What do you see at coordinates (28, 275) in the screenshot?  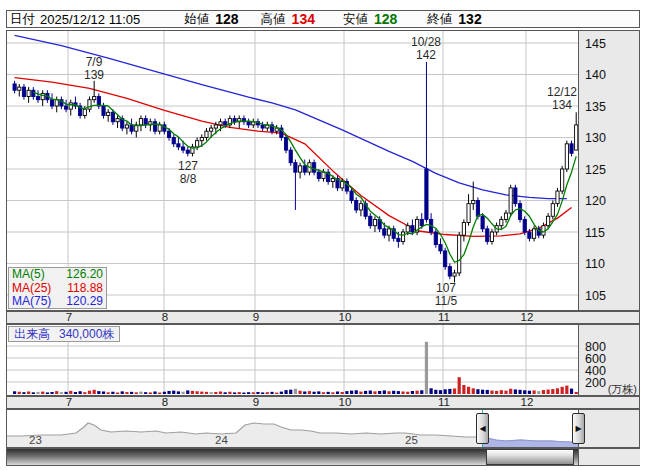 I see `ma5-label: MA(5)` at bounding box center [28, 275].